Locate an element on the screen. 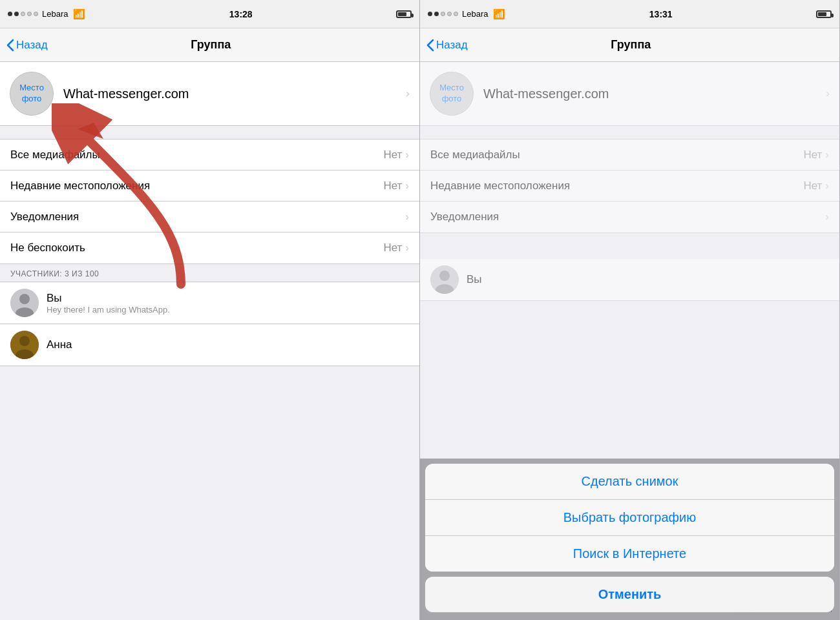 The image size is (840, 620). right-setting-media: Все медиафайлы Нет › is located at coordinates (629, 155).